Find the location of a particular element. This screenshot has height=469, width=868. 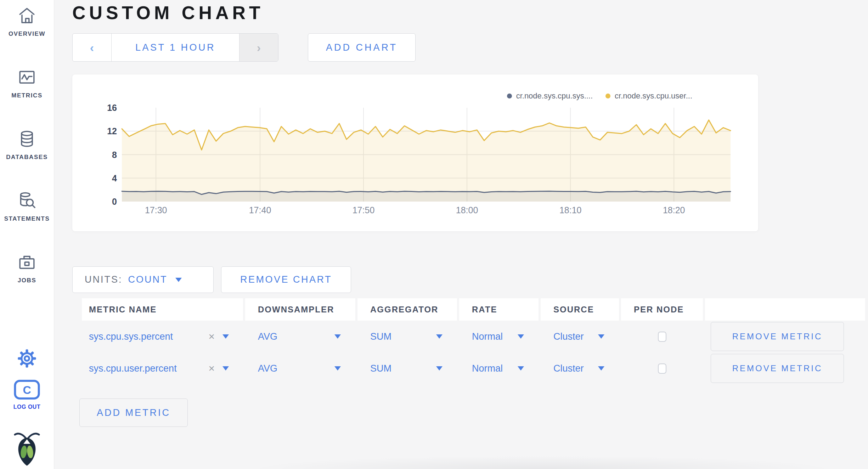

table-row: sys.cpu.user.percent AVG SUM Normal is located at coordinates (473, 368).